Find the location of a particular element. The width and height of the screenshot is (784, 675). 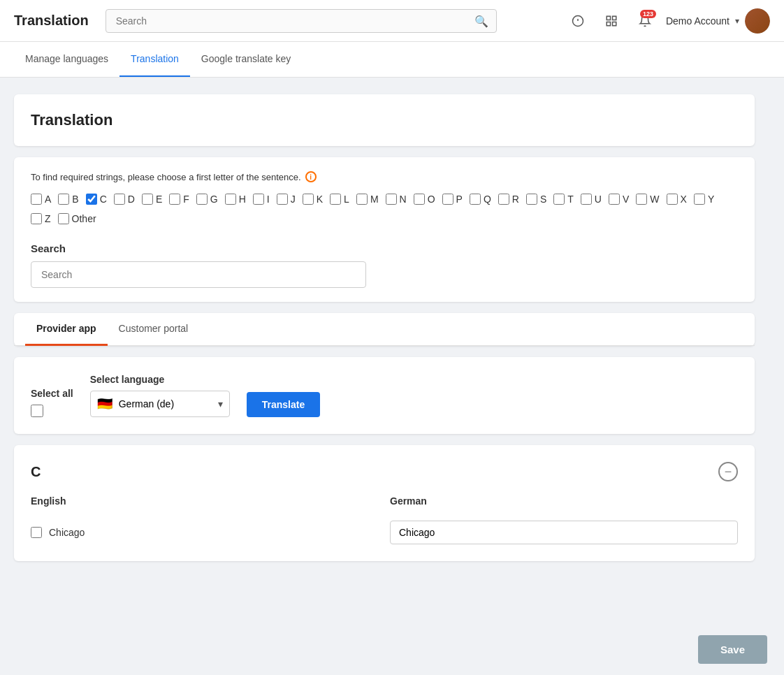

letter-checkbox-i is located at coordinates (259, 199).